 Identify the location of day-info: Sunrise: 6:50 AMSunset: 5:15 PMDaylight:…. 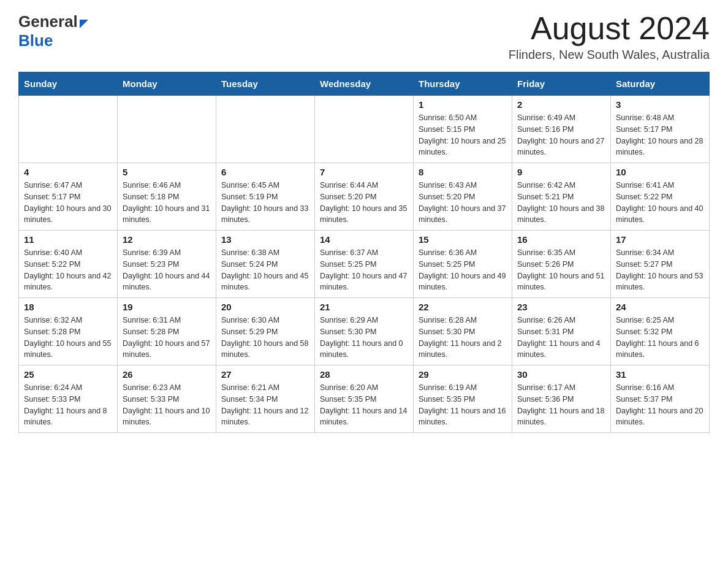
(463, 135).